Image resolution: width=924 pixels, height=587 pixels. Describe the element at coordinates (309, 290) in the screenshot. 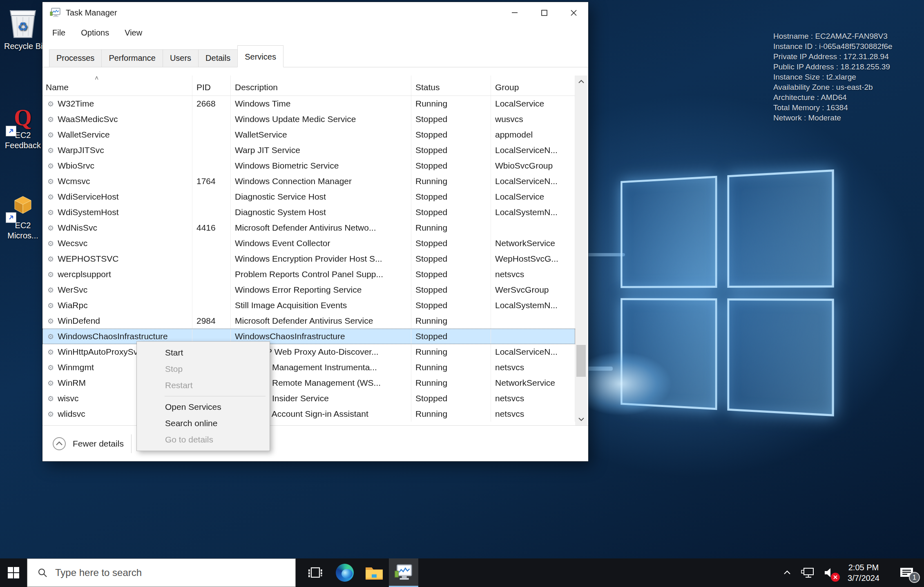

I see `table-row: ⚙ WerSvc Windows Error Reporting Service…` at that location.